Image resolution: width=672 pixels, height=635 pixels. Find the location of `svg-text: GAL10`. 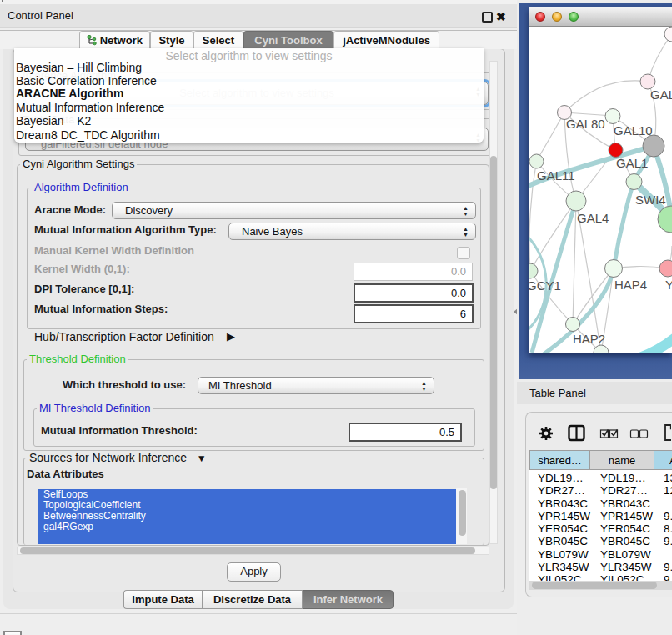

svg-text: GAL10 is located at coordinates (634, 130).